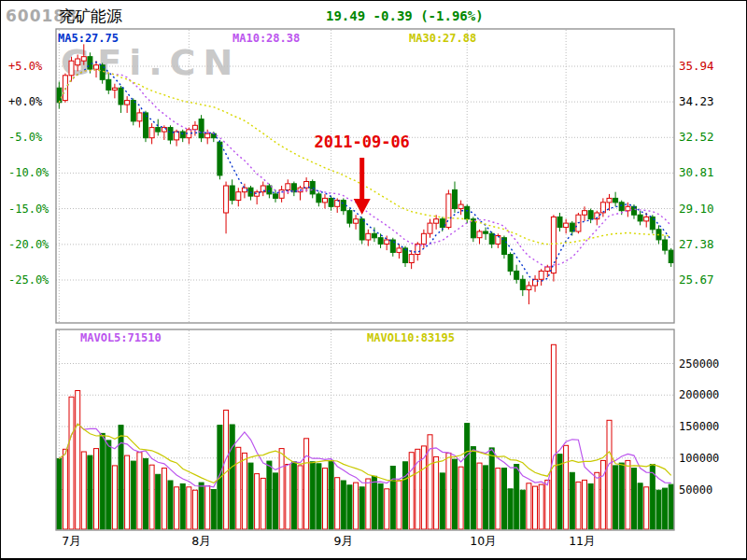  Describe the element at coordinates (362, 187) in the screenshot. I see `annotation-arrow` at that location.